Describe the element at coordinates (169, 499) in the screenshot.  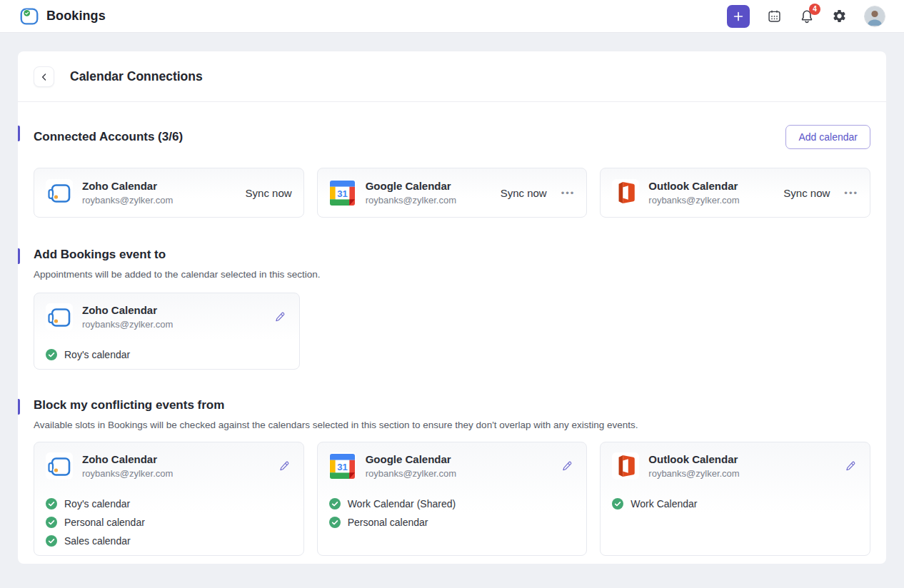
I see `block-card-zoho: Zoho Calendar roybanks@zylker.com Roy's …` at that location.